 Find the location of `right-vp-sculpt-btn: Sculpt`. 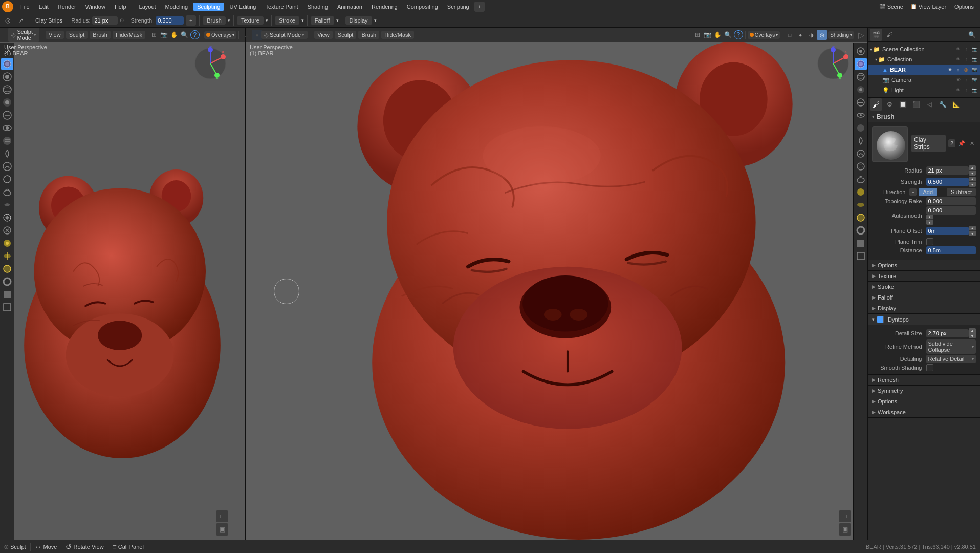

right-vp-sculpt-btn: Sculpt is located at coordinates (346, 35).